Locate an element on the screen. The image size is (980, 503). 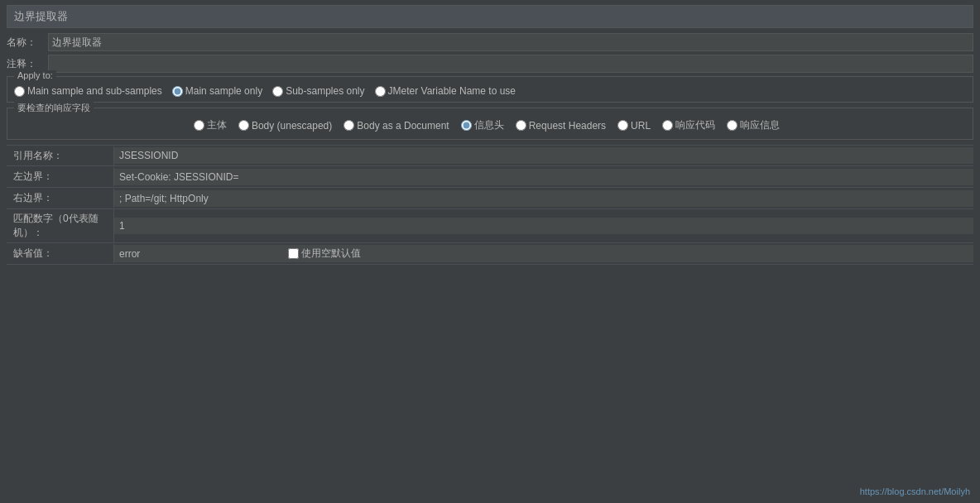
response-fields-group: 要检查的响应字段 主体 Body (unescaped) Body as a D… is located at coordinates (490, 124).